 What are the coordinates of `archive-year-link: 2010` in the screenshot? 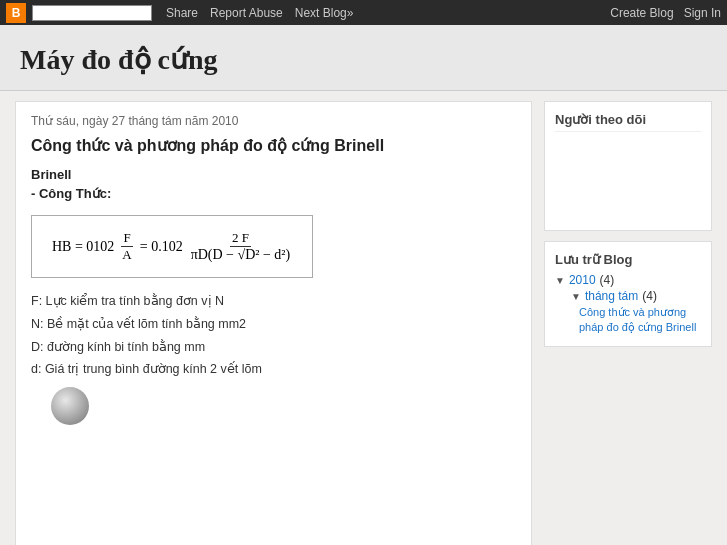 It's located at (582, 280).